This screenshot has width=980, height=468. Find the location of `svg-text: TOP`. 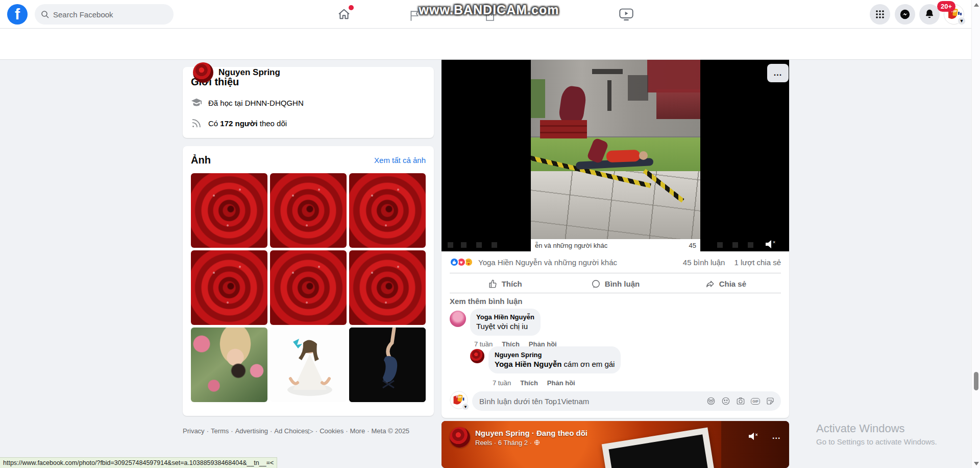

svg-text: TOP is located at coordinates (459, 397).